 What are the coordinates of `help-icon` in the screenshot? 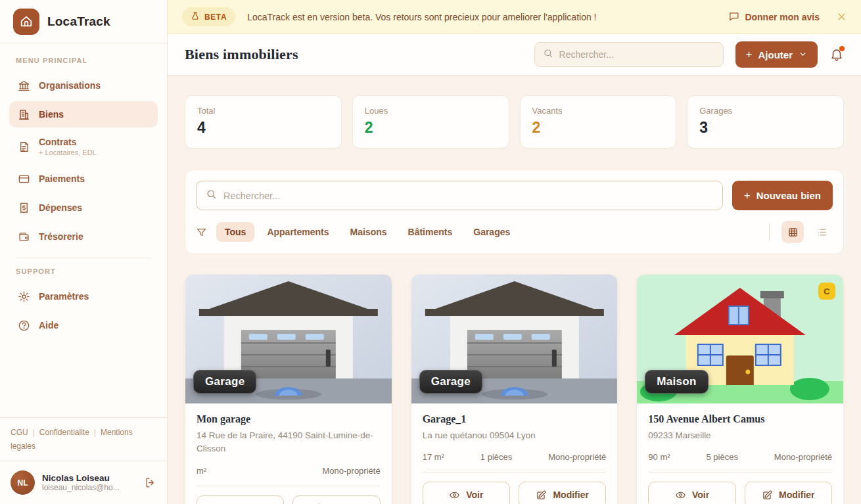 It's located at (24, 325).